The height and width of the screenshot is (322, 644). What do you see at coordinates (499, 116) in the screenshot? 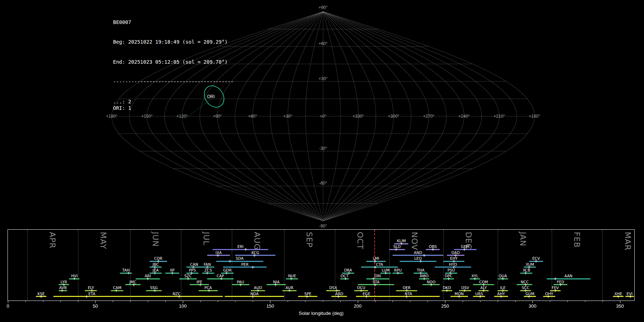
I see `longitude-label: +210°` at bounding box center [499, 116].